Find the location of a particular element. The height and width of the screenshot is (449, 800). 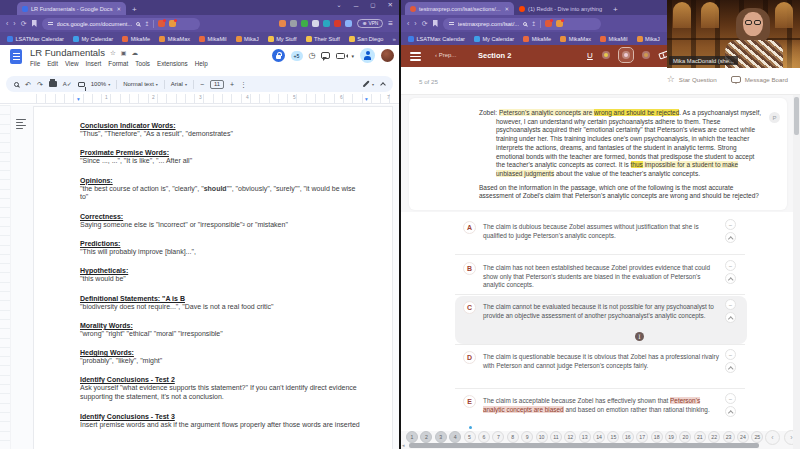

question-number-3: 3 is located at coordinates (441, 437).